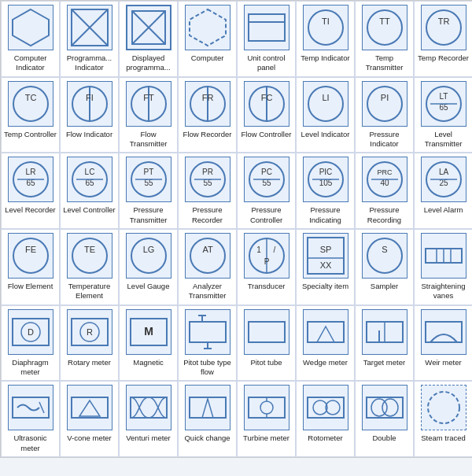  I want to click on label-steam-traced: Steam traced, so click(444, 438).